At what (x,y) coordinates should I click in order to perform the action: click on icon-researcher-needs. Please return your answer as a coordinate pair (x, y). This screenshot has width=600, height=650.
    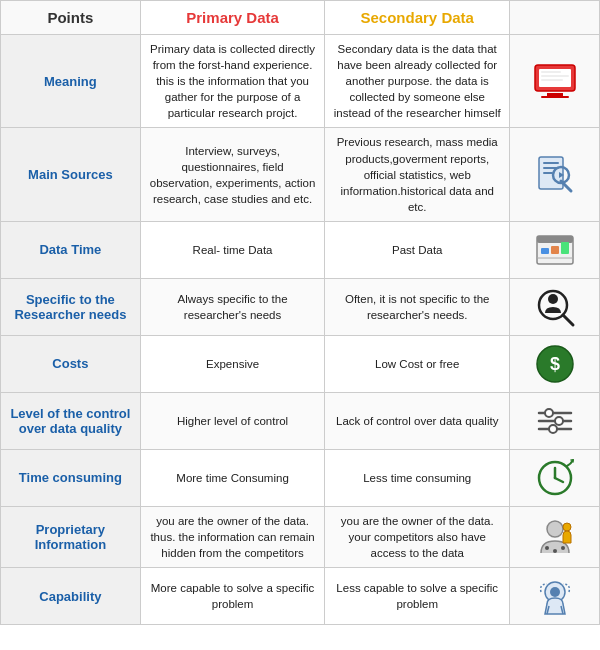
    Looking at the image, I should click on (555, 306).